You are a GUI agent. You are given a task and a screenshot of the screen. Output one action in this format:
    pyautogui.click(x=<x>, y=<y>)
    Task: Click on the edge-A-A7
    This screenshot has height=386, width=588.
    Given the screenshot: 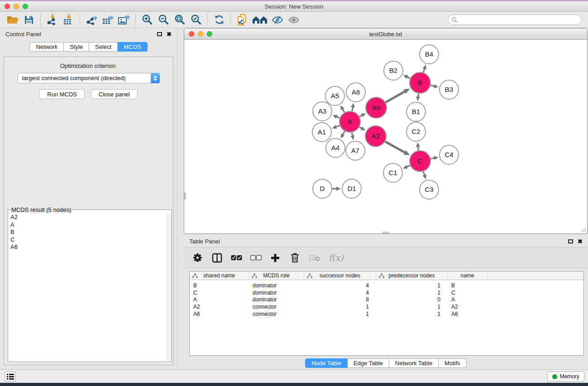 What is the action you would take?
    pyautogui.click(x=352, y=137)
    